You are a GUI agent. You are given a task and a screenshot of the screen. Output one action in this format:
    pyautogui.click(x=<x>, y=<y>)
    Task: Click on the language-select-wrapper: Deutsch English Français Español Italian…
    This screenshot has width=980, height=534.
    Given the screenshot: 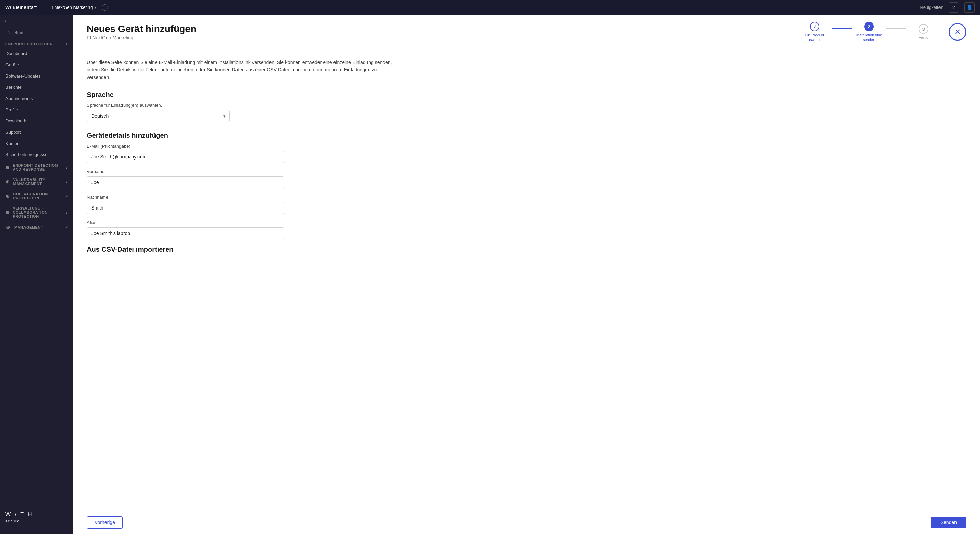 What is the action you would take?
    pyautogui.click(x=158, y=116)
    